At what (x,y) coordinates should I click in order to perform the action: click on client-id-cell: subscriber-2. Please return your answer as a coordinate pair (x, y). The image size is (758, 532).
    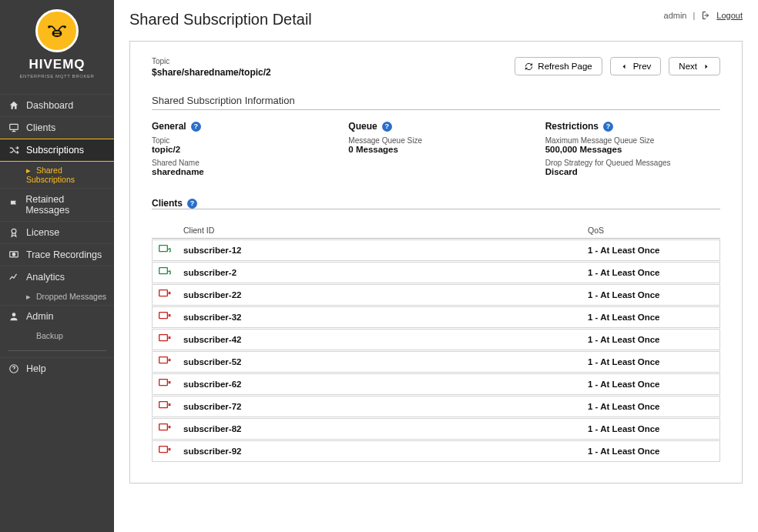
    Looking at the image, I should click on (379, 273).